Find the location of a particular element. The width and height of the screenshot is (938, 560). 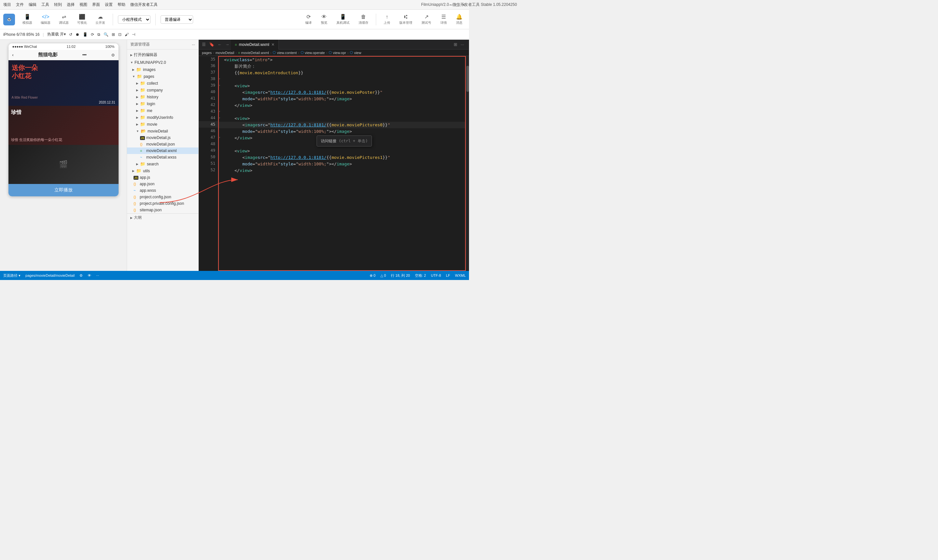

nav-back-button: ← is located at coordinates (220, 45).